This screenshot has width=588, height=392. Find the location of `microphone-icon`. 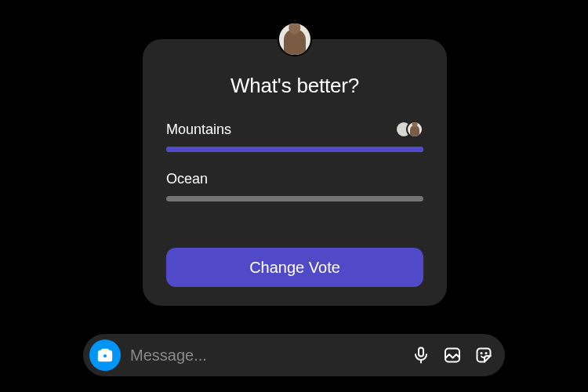

microphone-icon is located at coordinates (421, 355).